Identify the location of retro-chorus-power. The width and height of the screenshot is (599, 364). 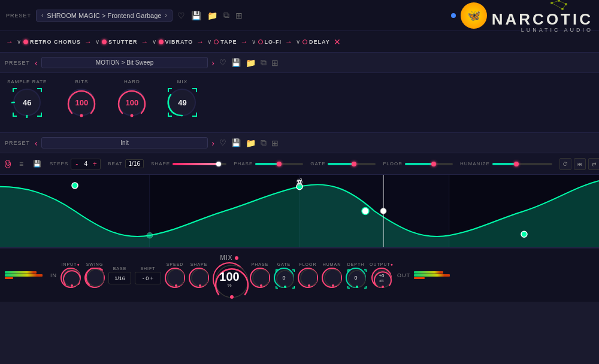
(26, 42).